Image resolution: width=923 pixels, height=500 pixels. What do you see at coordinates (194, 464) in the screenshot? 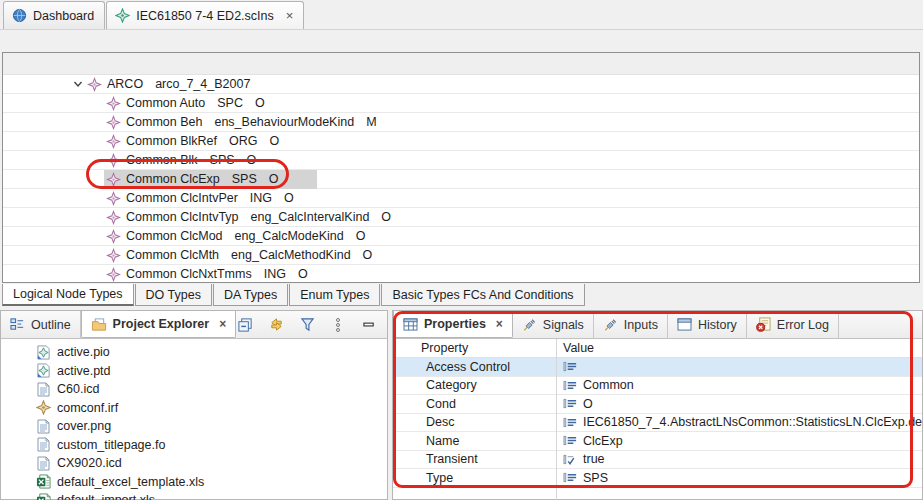
I see `file-item: CX9020.icd` at bounding box center [194, 464].